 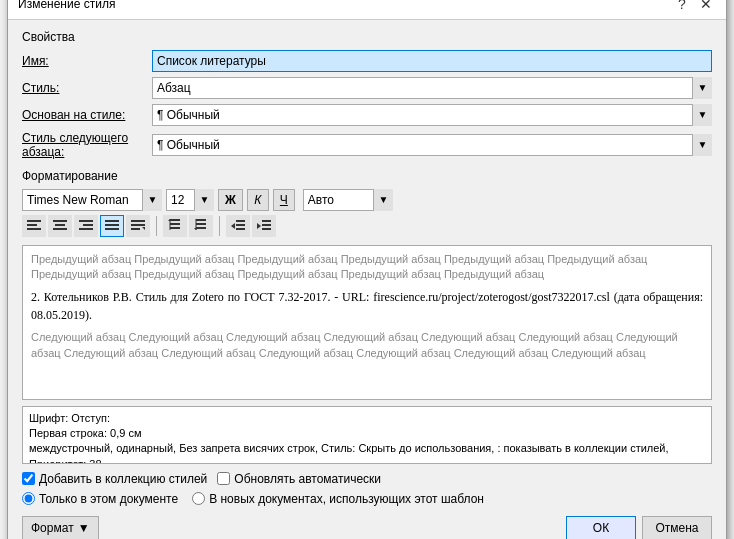 What do you see at coordinates (432, 88) in the screenshot?
I see `style-select: Абзац` at bounding box center [432, 88].